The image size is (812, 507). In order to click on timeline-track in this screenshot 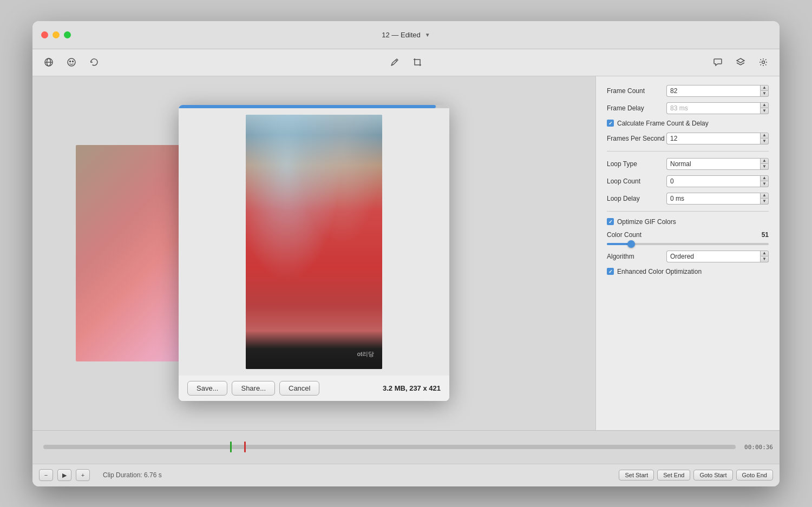, I will do `click(390, 447)`.